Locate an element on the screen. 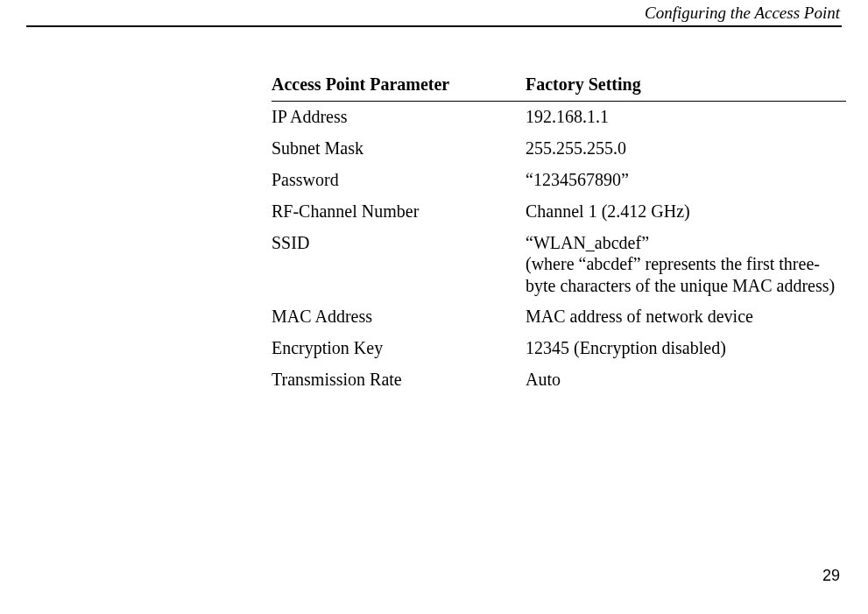 The image size is (868, 614). table-row: Password “1234567890” is located at coordinates (559, 180).